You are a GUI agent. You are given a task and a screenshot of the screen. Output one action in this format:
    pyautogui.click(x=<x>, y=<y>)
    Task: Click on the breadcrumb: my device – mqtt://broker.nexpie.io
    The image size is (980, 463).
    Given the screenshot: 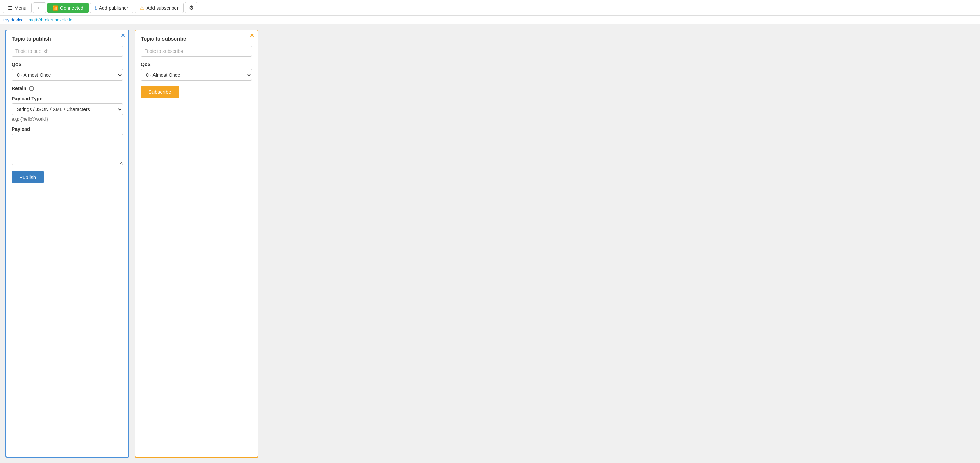 What is the action you would take?
    pyautogui.click(x=490, y=20)
    